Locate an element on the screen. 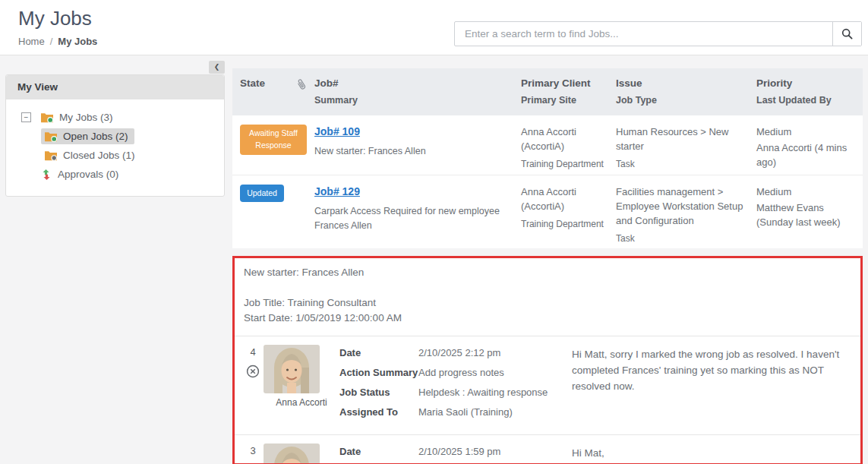  field-label-action-summary: Action Summary is located at coordinates (379, 373).